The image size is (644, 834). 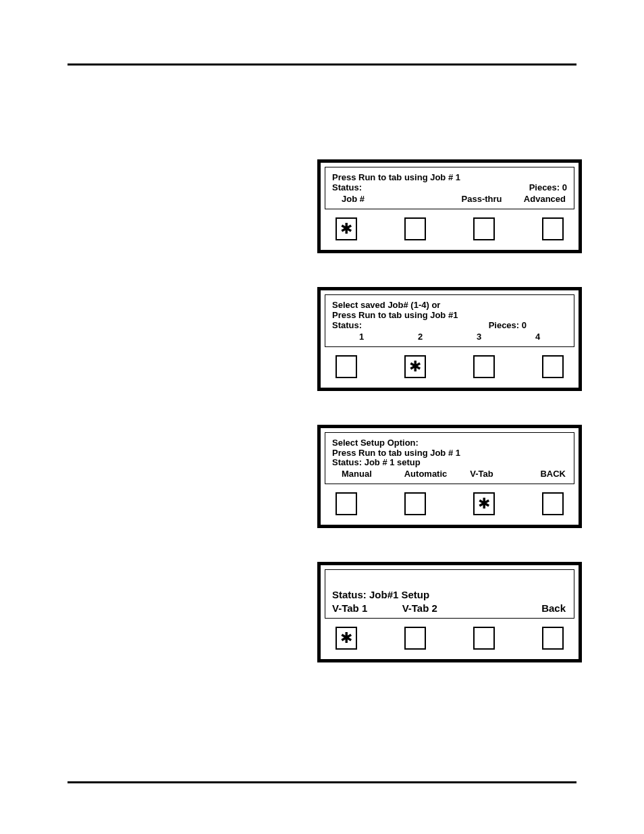 I want to click on control-panel-1: Press Run to tab using Job # 1 Status, so click(x=450, y=207).